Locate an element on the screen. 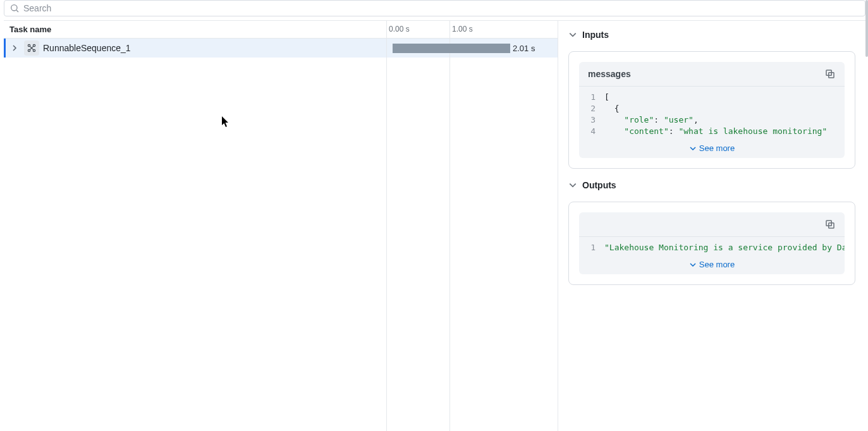 The image size is (868, 431). inputs-code: 1[2 {3 "role": "user",4 "content": "what… is located at coordinates (712, 113).